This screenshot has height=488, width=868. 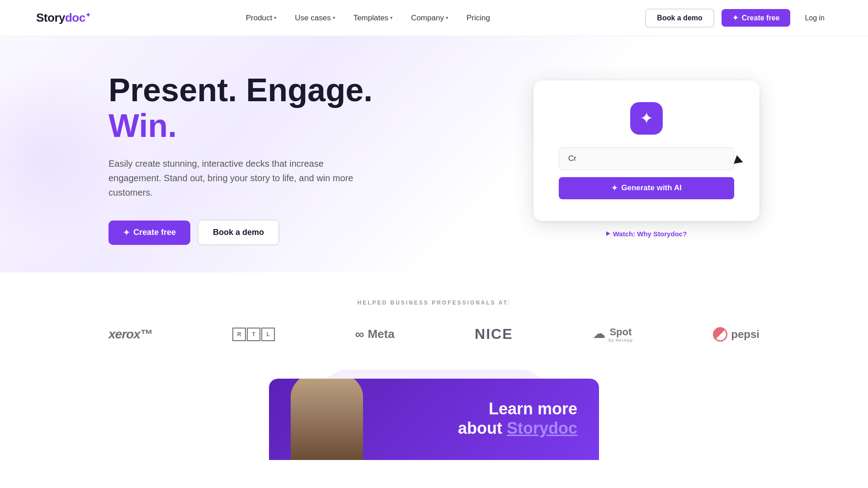 I want to click on logo-nice: NICE, so click(x=494, y=334).